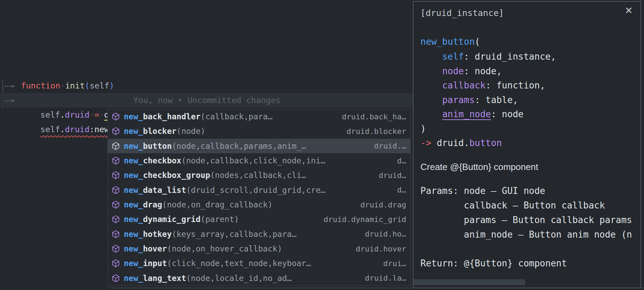 The width and height of the screenshot is (644, 290). I want to click on completion-item: new_blocker(node)druid.blocker, so click(259, 131).